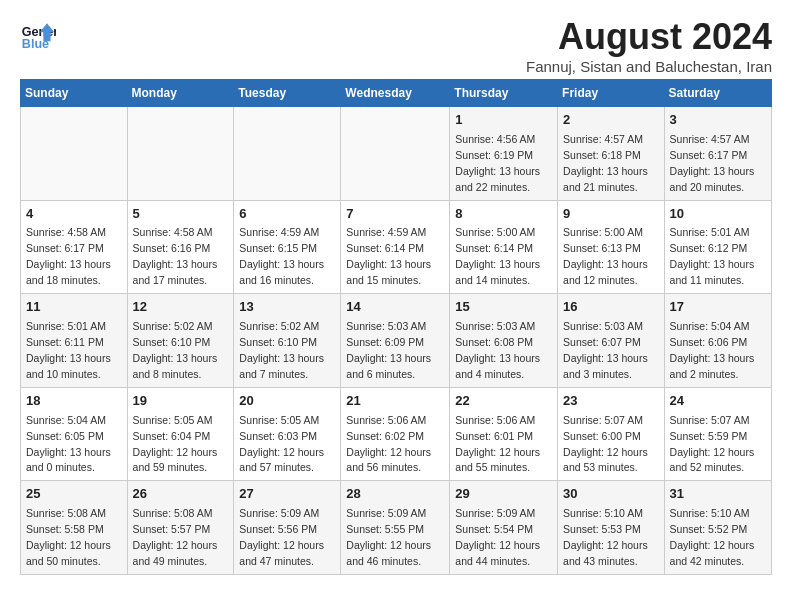 The width and height of the screenshot is (792, 612). Describe the element at coordinates (498, 163) in the screenshot. I see `day-info: Sunrise: 4:56 AM Sunset: 6:19 PM Dayligh…` at that location.